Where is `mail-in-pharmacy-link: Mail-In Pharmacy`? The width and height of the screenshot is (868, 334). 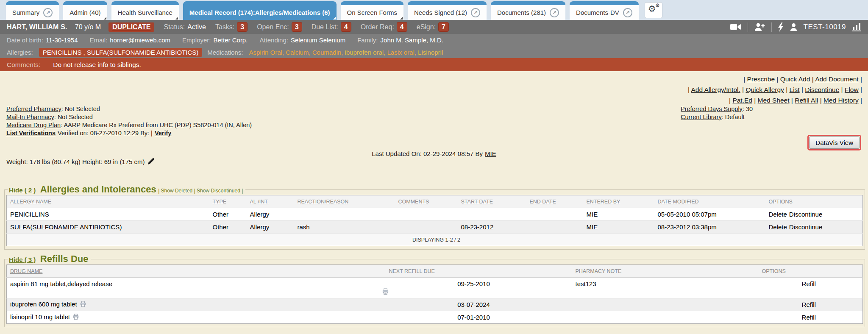
mail-in-pharmacy-link: Mail-In Pharmacy is located at coordinates (31, 117).